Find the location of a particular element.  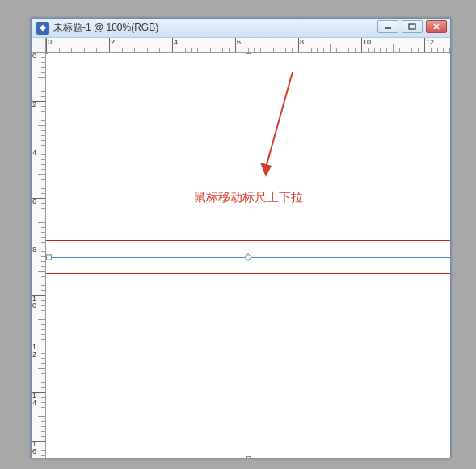

bounds-handle-tr is located at coordinates (449, 53).